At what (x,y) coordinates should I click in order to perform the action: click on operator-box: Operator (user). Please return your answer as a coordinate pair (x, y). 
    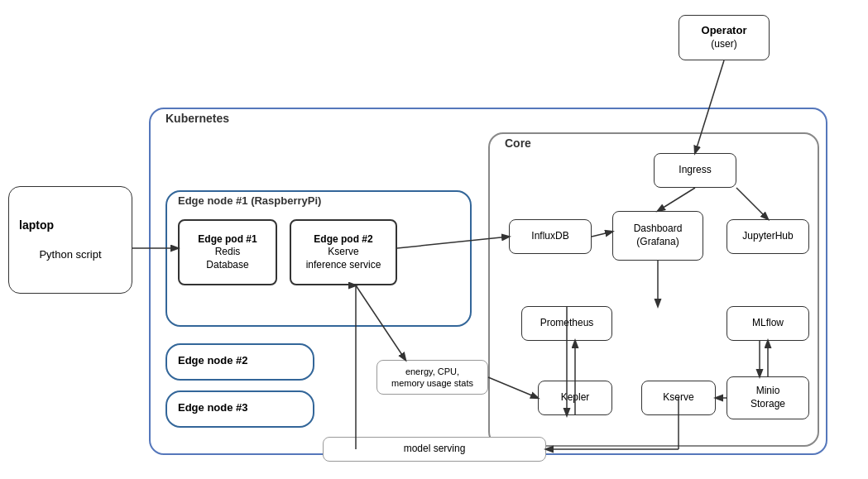
    Looking at the image, I should click on (724, 38).